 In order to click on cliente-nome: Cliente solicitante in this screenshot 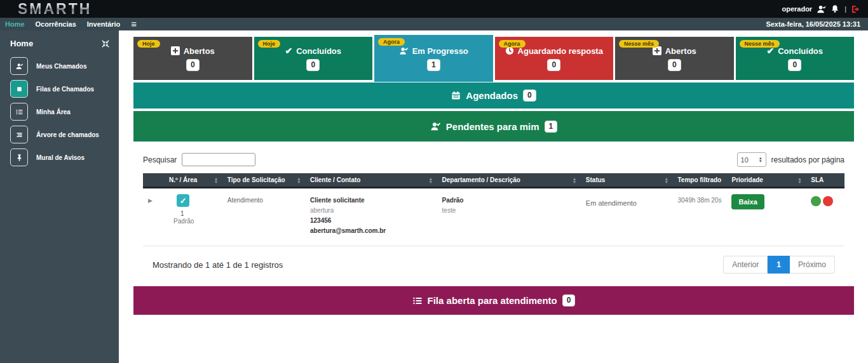, I will do `click(371, 199)`.